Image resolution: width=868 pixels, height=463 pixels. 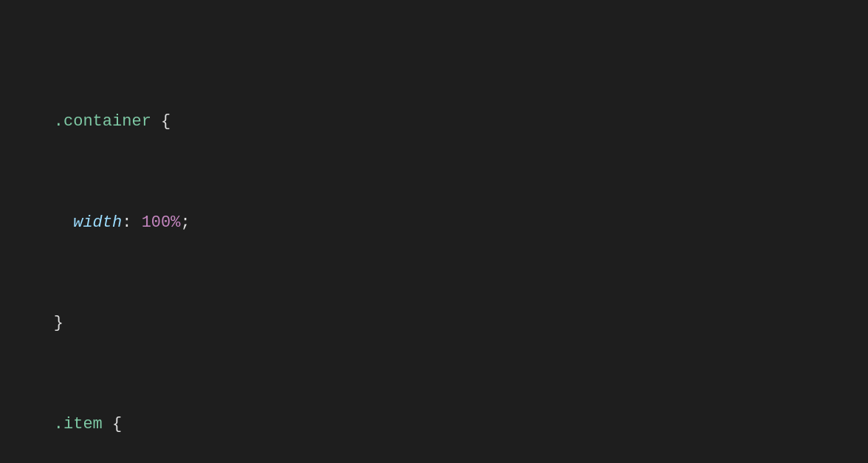 What do you see at coordinates (161, 223) in the screenshot?
I see `value-100pct-1: 100%` at bounding box center [161, 223].